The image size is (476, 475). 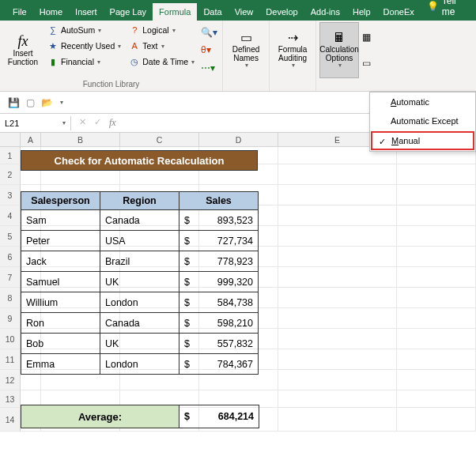 I want to click on menu-automatic: AAutomaticutomatic, so click(x=422, y=102).